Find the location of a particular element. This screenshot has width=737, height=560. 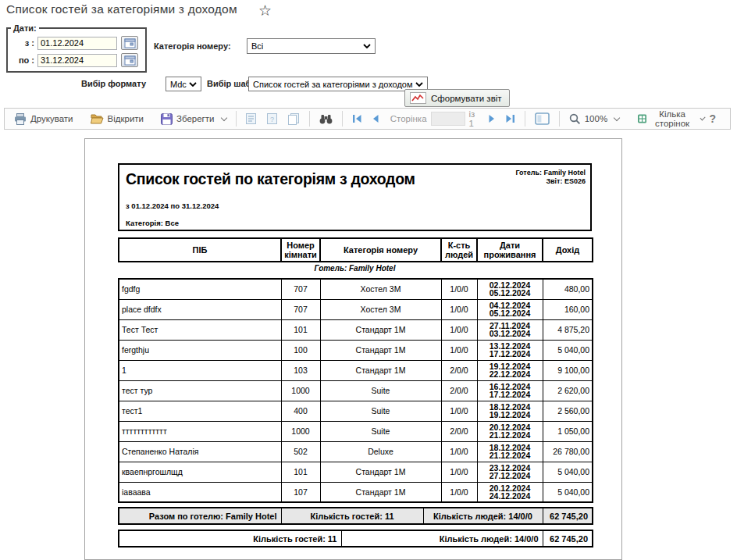

page-number-input is located at coordinates (448, 119).